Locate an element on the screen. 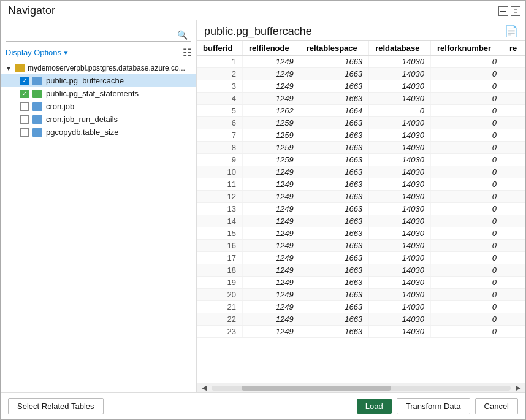  transform-data-button: Transform Data is located at coordinates (433, 406).